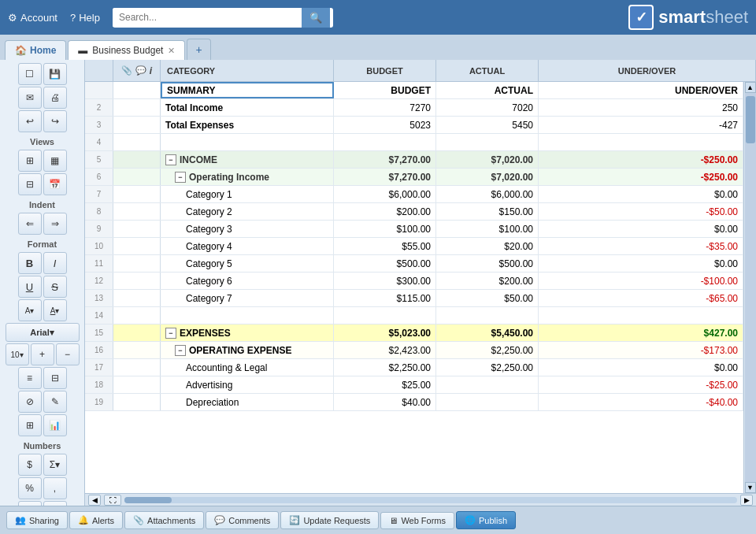 The image size is (756, 534). I want to click on cell-underover: -$40.00, so click(641, 402).